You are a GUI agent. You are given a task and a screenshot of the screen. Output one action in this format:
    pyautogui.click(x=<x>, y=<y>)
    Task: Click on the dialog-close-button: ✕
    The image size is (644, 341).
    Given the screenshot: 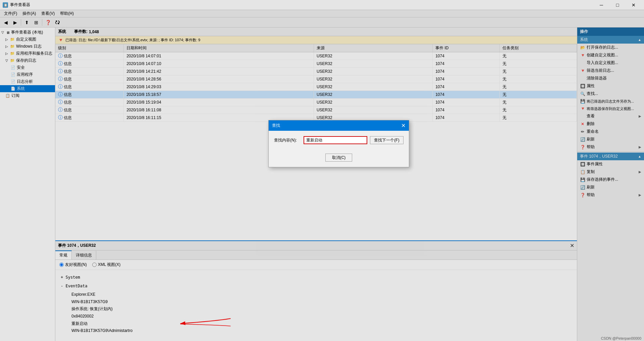 What is the action you would take?
    pyautogui.click(x=403, y=125)
    